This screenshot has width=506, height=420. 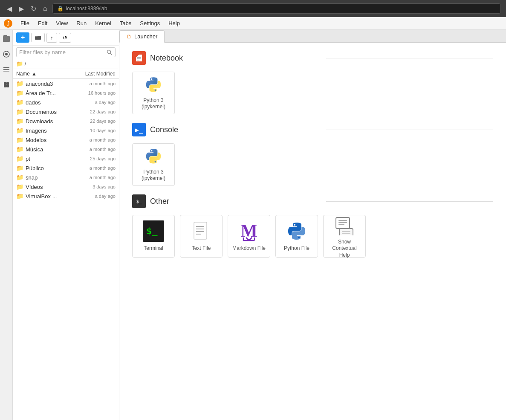 What do you see at coordinates (21, 9) in the screenshot?
I see `forward-button: ▶` at bounding box center [21, 9].